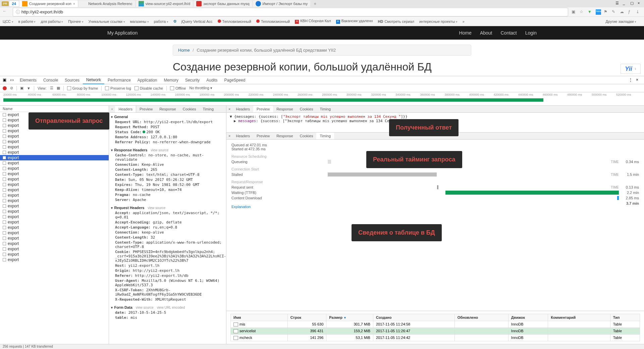 This screenshot has width=644, height=349. What do you see at coordinates (241, 207) in the screenshot?
I see `explanation-link: Explanation` at bounding box center [241, 207].